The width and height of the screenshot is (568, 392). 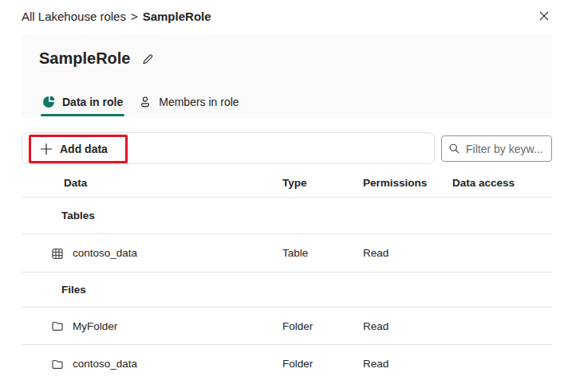 I want to click on group-label: Tables, so click(x=287, y=215).